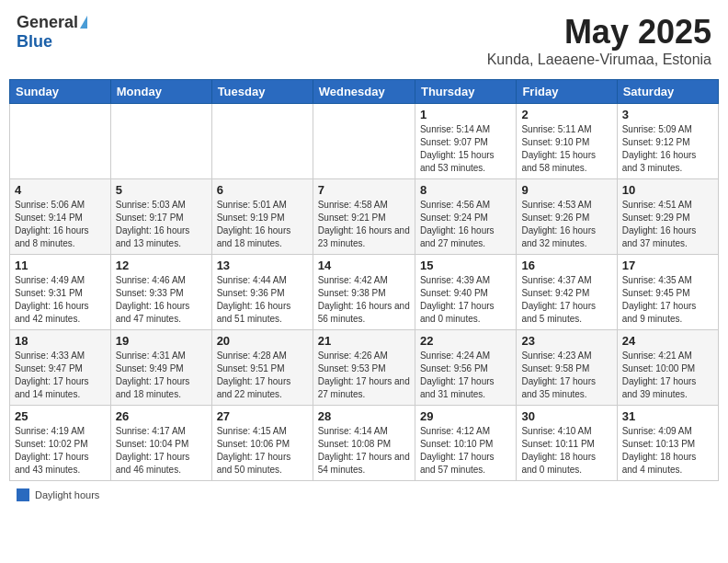  What do you see at coordinates (667, 368) in the screenshot?
I see `calendar-cell: 24Sunrise: 4:21 AM Sunset: 10:00 PM Dayl…` at bounding box center [667, 368].